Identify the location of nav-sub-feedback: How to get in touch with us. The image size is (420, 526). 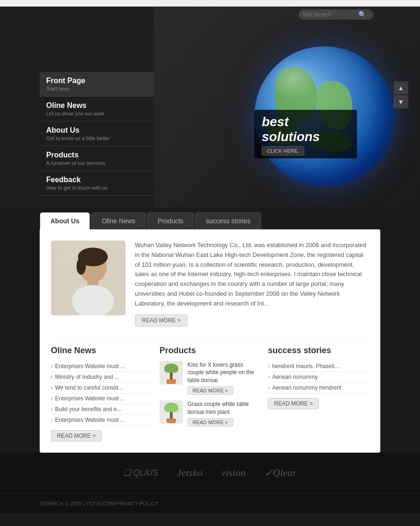
(97, 188).